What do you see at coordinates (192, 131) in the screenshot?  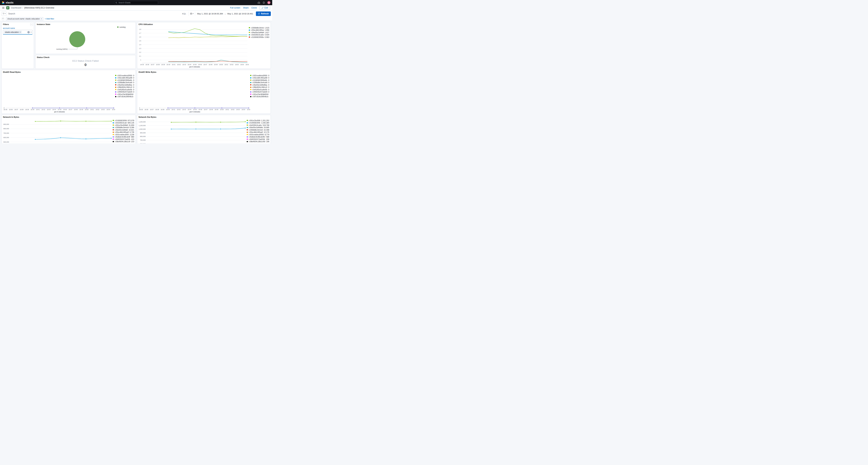 I see `network-out-plot-area: 400,000500,000600,000700,000800,000900,0…` at bounding box center [192, 131].